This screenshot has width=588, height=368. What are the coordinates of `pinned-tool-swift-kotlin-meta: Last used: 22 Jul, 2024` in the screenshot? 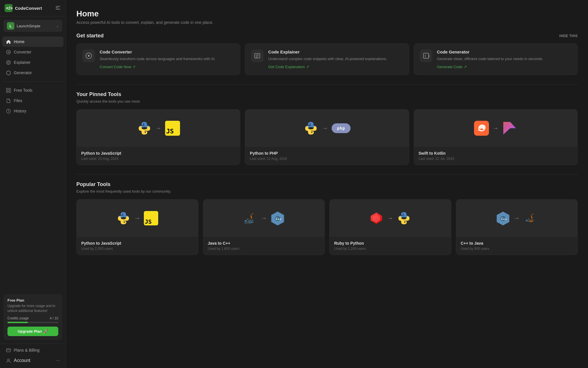 It's located at (496, 159).